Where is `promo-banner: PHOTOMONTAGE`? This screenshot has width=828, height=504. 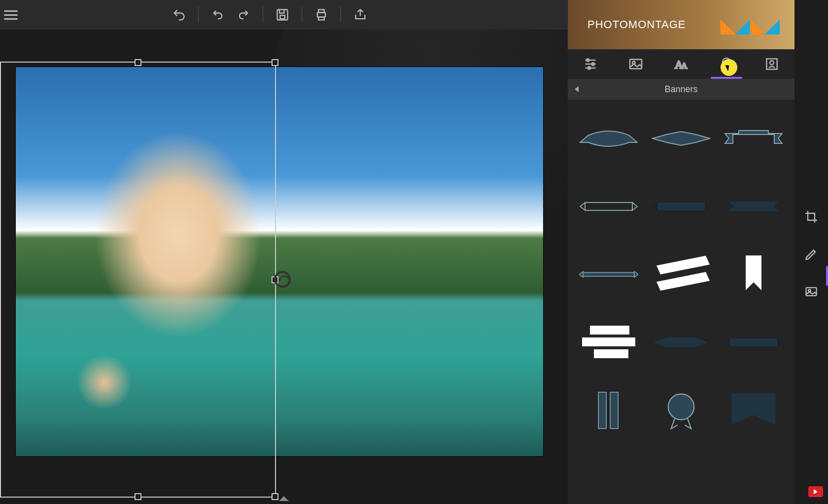 promo-banner: PHOTOMONTAGE is located at coordinates (681, 25).